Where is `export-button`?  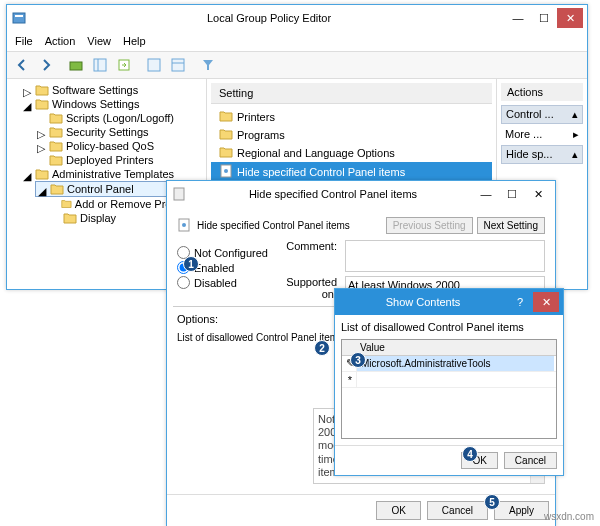
export-button is located at coordinates (124, 65).